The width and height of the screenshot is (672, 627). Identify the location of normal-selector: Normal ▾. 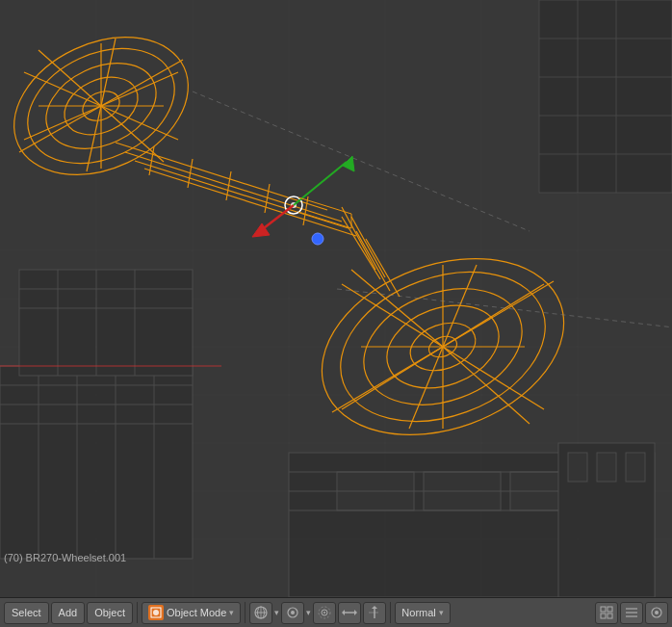
(422, 613).